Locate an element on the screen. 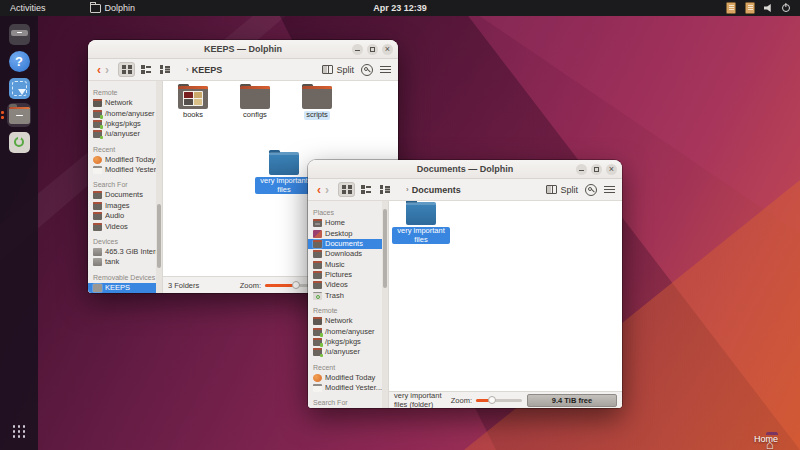 The width and height of the screenshot is (800, 450). icons-view-icon is located at coordinates (347, 190).